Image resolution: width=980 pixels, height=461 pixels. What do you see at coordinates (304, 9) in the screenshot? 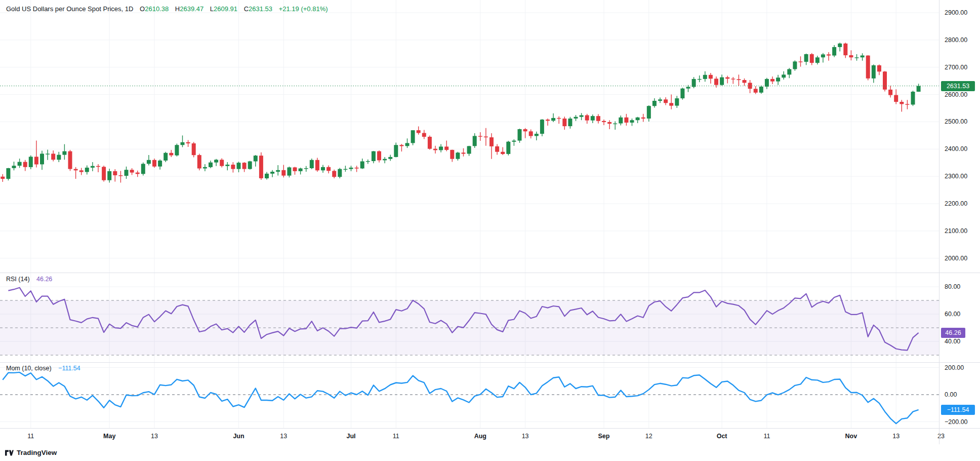
I see `change-value: +21.19 (+0.81%)` at bounding box center [304, 9].